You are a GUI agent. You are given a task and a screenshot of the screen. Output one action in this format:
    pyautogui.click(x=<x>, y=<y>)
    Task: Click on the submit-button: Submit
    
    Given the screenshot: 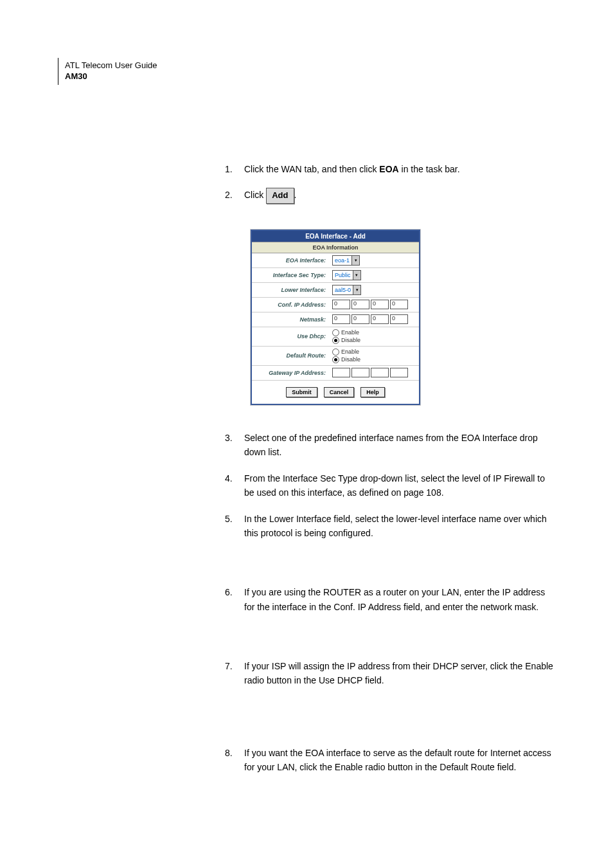 What is the action you would take?
    pyautogui.click(x=302, y=392)
    